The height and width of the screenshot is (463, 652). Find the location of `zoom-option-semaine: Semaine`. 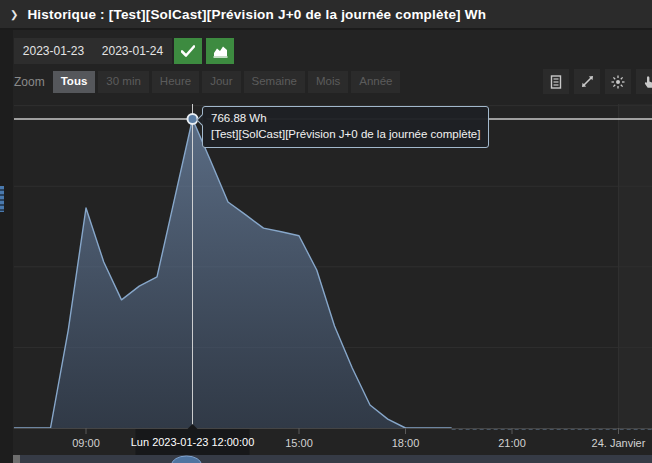

zoom-option-semaine: Semaine is located at coordinates (274, 82).